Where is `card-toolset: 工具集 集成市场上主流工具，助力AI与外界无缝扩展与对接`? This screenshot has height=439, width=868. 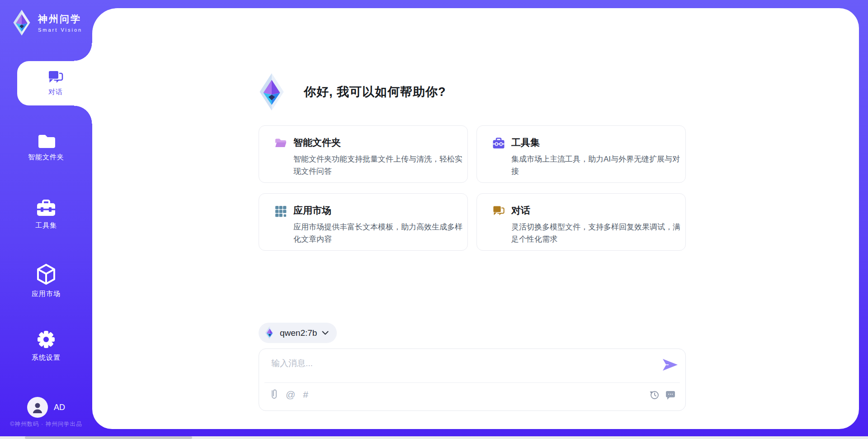
card-toolset: 工具集 集成市场上主流工具，助力AI与外界无缝扩展与对接 is located at coordinates (581, 154).